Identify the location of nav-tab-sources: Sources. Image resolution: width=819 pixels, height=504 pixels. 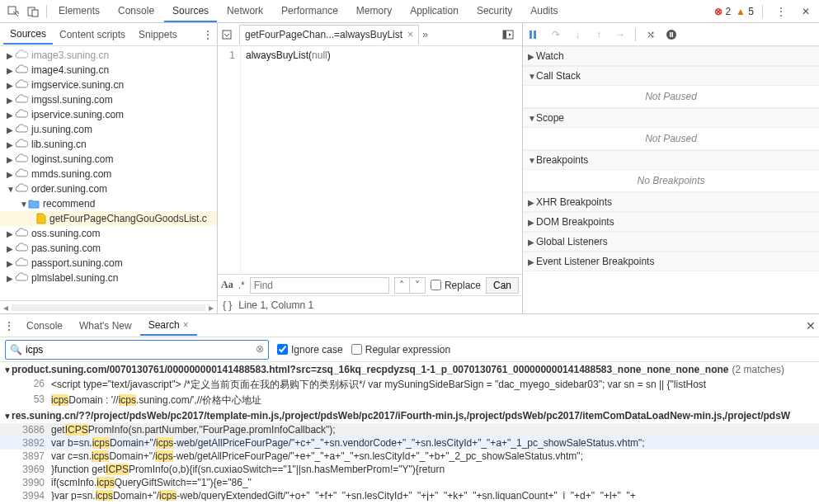
(28, 35).